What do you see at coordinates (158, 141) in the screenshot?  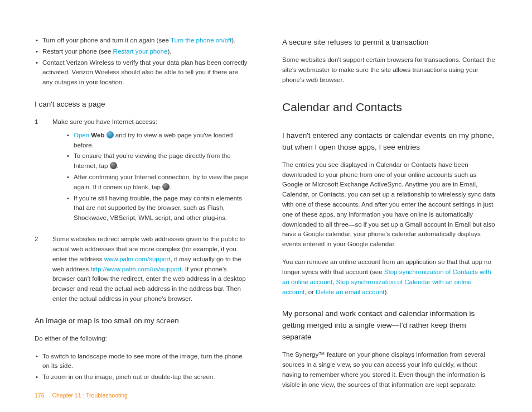 I see `list-item: Open Web and try to view a web page you'…` at bounding box center [158, 141].